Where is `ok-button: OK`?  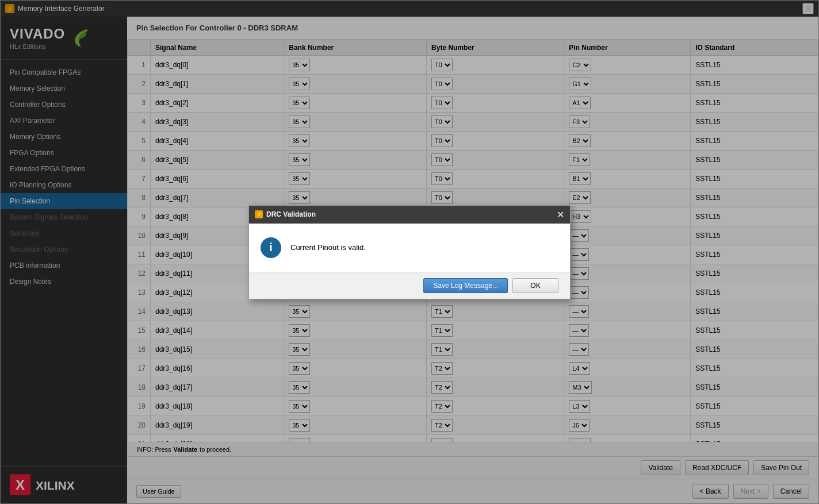 ok-button: OK is located at coordinates (535, 286).